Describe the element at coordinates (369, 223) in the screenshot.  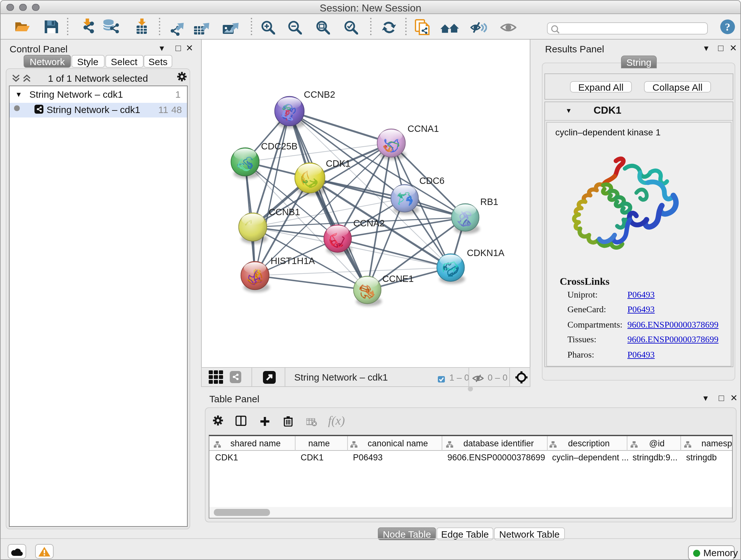
I see `svg-text: CCNA2` at that location.